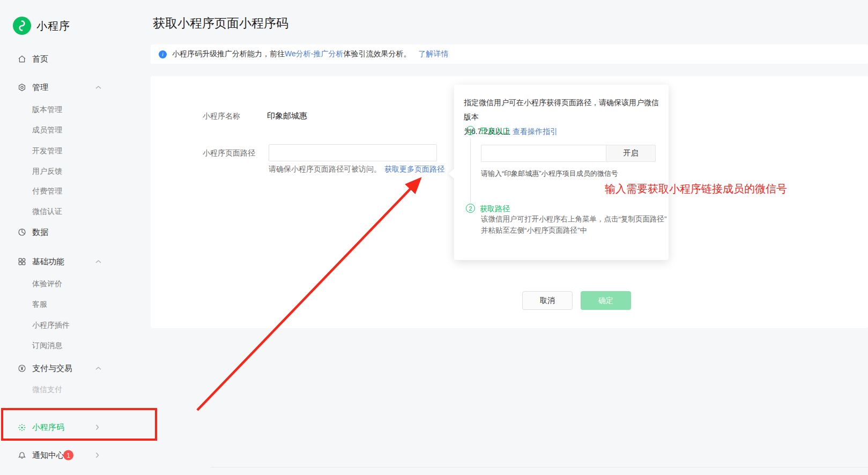 The width and height of the screenshot is (868, 475). What do you see at coordinates (314, 54) in the screenshot?
I see `we-analysis-link: We分析-推广分析` at bounding box center [314, 54].